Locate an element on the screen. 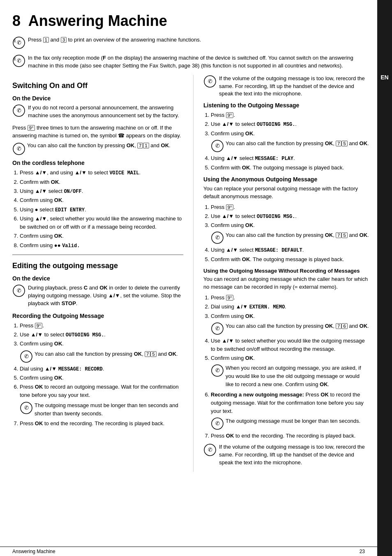 The image size is (392, 556). list-item: Using ▲/▼ select MESSAGE: DEFAULT. is located at coordinates (290, 250).